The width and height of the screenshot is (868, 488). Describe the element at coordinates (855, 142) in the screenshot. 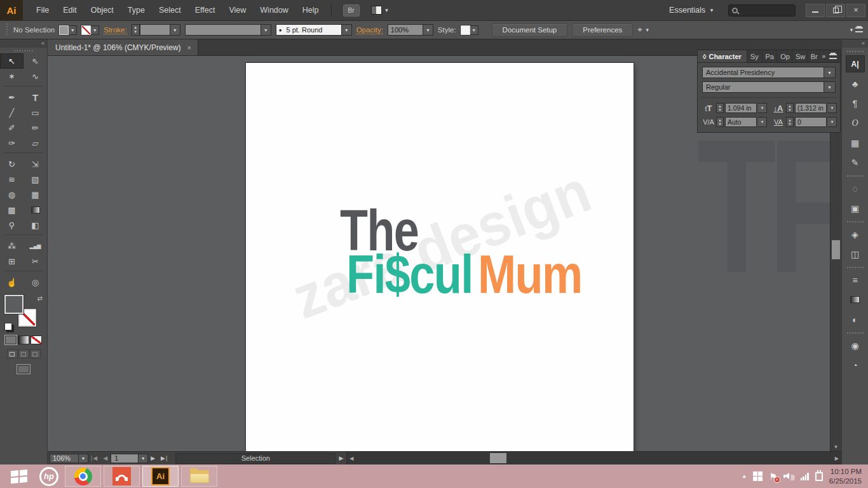

I see `tabs-panel-icon: ▦` at that location.